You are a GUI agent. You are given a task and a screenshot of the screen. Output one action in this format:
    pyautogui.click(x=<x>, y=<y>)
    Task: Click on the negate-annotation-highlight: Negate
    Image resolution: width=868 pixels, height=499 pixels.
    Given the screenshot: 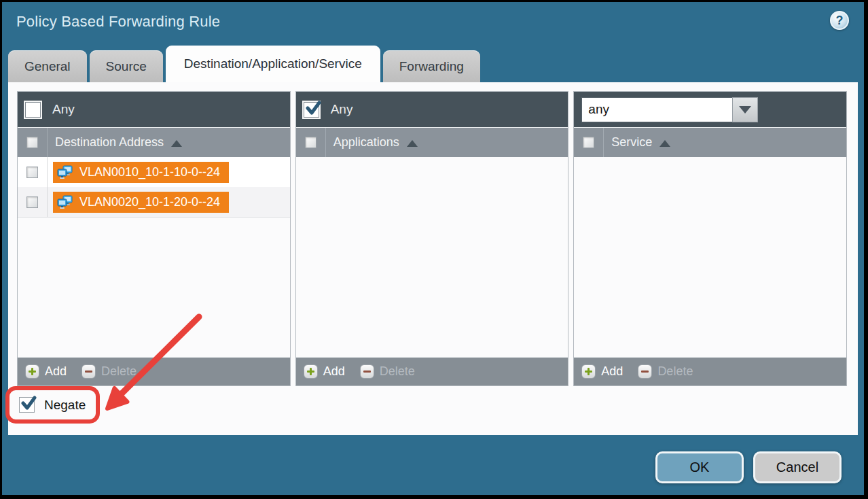 What is the action you would take?
    pyautogui.click(x=53, y=405)
    